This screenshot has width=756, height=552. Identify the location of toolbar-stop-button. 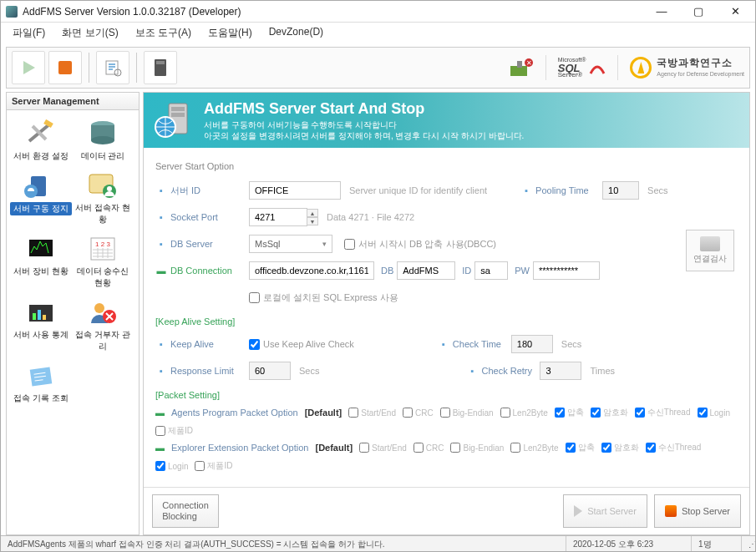
(65, 68).